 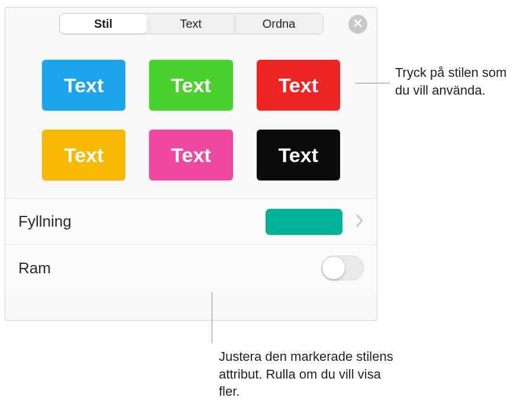 I want to click on tab-stil-label: Stil, so click(x=103, y=24).